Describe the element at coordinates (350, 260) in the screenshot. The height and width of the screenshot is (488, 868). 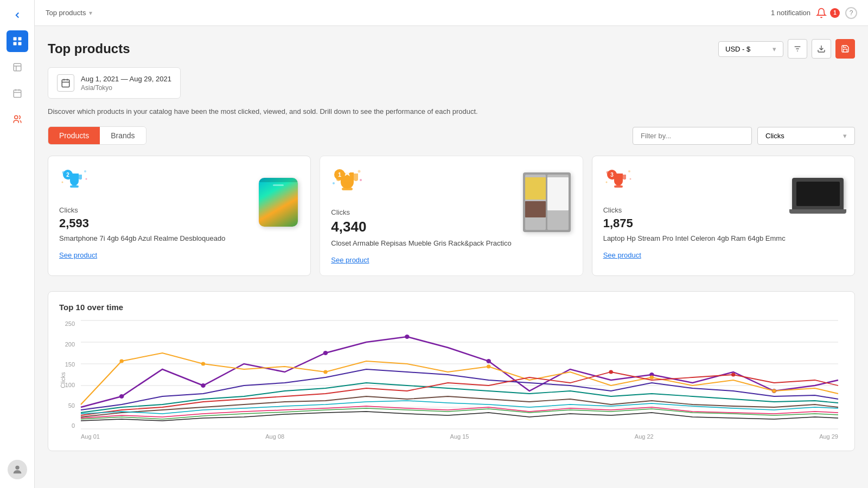
I see `card1-see-product: See product` at that location.